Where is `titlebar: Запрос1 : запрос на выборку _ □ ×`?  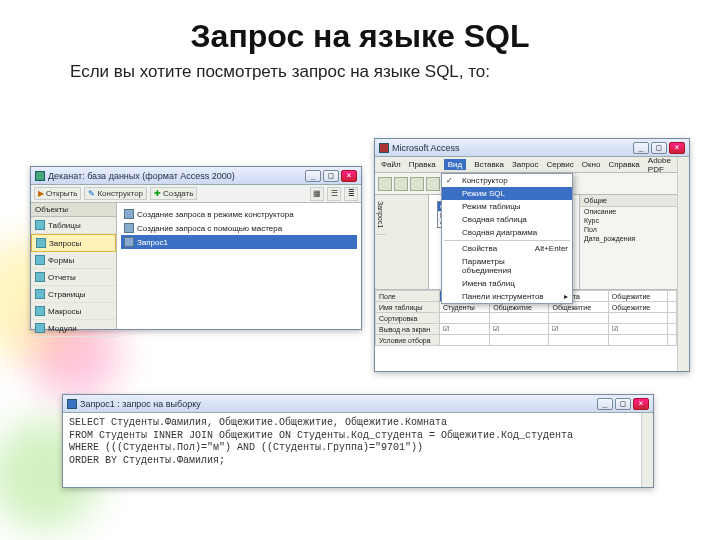 titlebar: Запрос1 : запрос на выборку _ □ × is located at coordinates (358, 404).